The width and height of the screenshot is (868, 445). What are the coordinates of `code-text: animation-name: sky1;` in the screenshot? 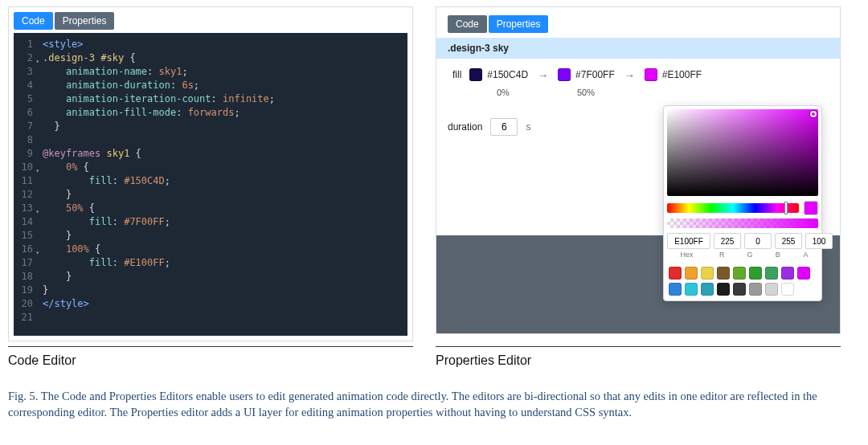 It's located at (113, 72).